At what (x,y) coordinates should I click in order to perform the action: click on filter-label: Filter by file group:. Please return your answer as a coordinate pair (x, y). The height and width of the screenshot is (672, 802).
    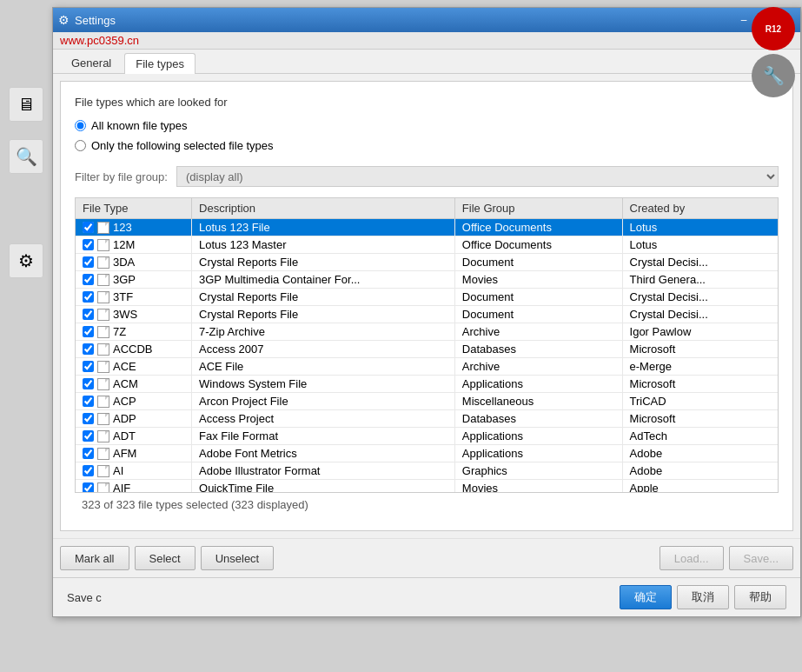
    Looking at the image, I should click on (122, 177).